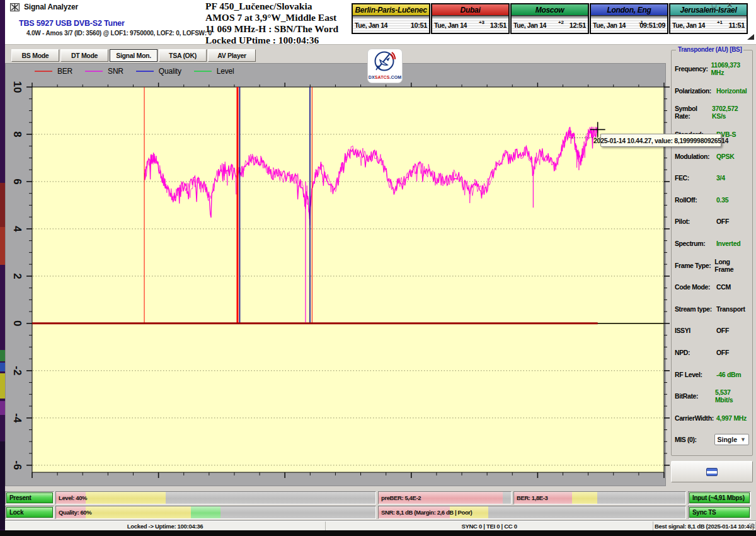 This screenshot has height=536, width=756. Describe the element at coordinates (732, 265) in the screenshot. I see `param-value: Long Frame` at that location.